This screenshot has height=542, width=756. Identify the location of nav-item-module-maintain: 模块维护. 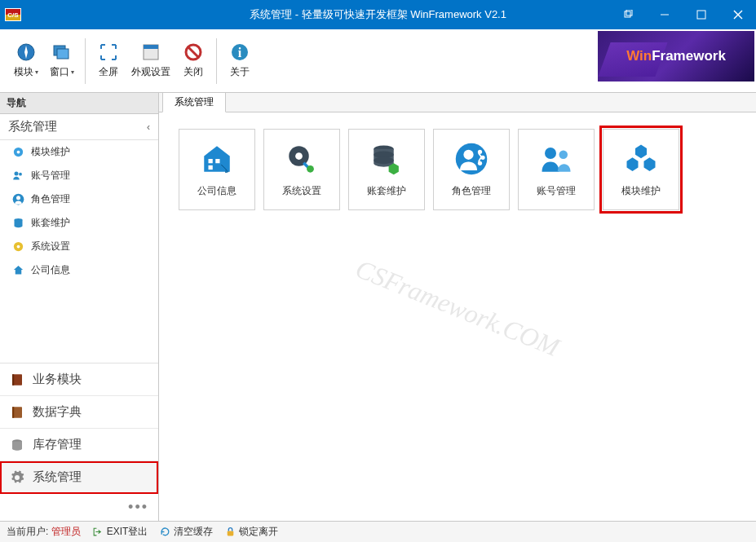
(79, 152).